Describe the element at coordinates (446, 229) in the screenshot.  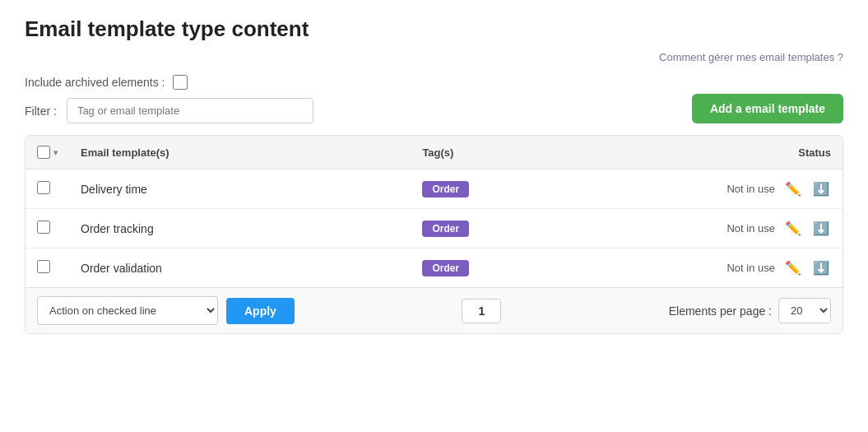
I see `tag-badge-1: Order` at that location.